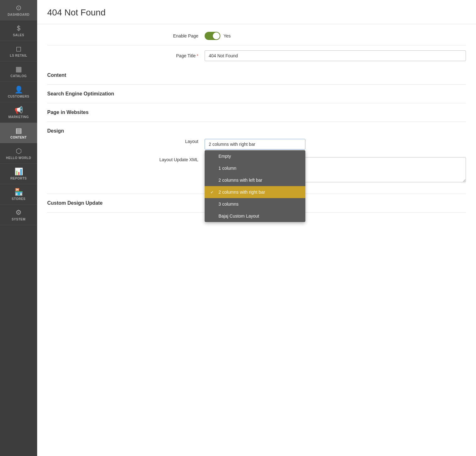  I want to click on sidebar-item-catalog: ▦ CATALOG, so click(19, 72).